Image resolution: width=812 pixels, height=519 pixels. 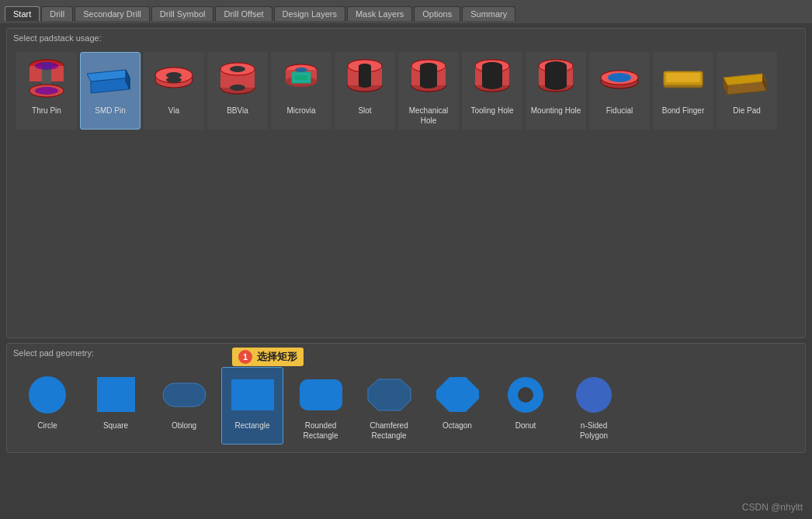 What do you see at coordinates (116, 406) in the screenshot?
I see `geo-item-square: Square` at bounding box center [116, 406].